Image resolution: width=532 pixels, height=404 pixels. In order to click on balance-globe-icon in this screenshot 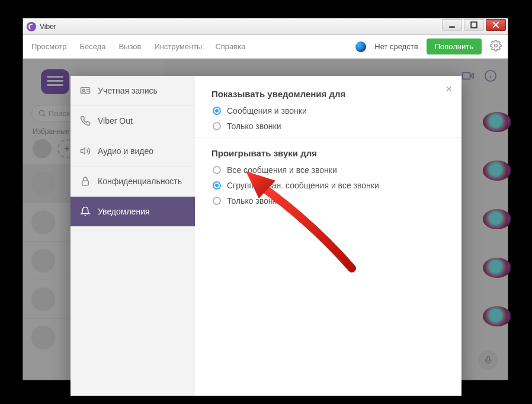, I will do `click(361, 47)`.